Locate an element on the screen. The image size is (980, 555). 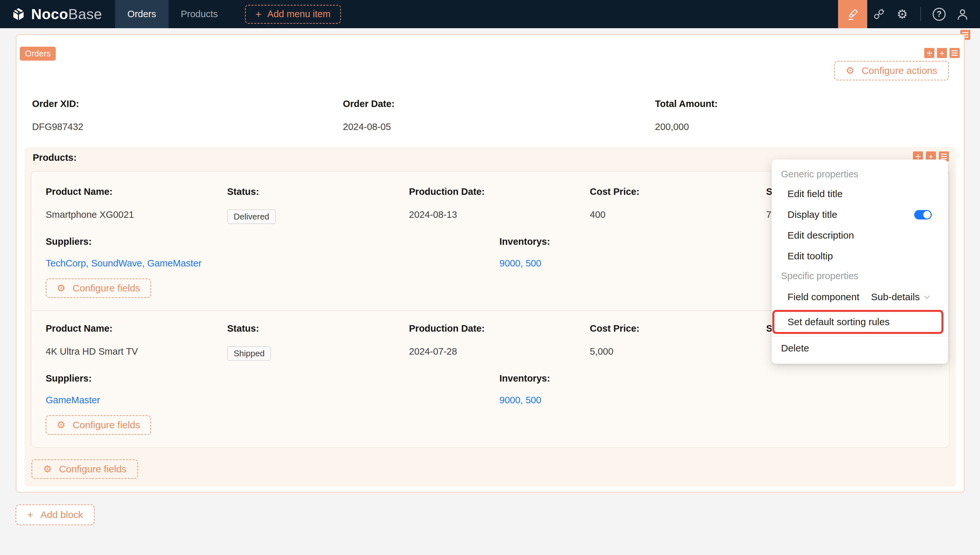
block-settings-menu-button is located at coordinates (954, 53).